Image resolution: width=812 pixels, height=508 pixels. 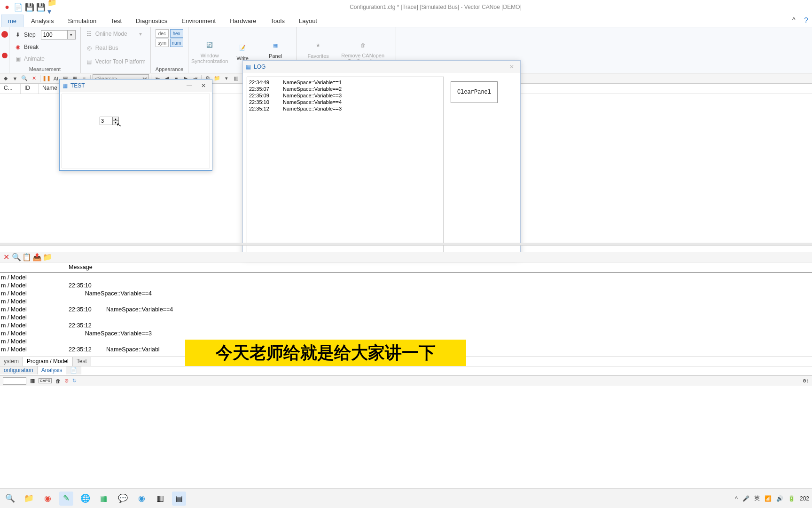 I want to click on animate-button: ▣ Animate, so click(x=45, y=59).